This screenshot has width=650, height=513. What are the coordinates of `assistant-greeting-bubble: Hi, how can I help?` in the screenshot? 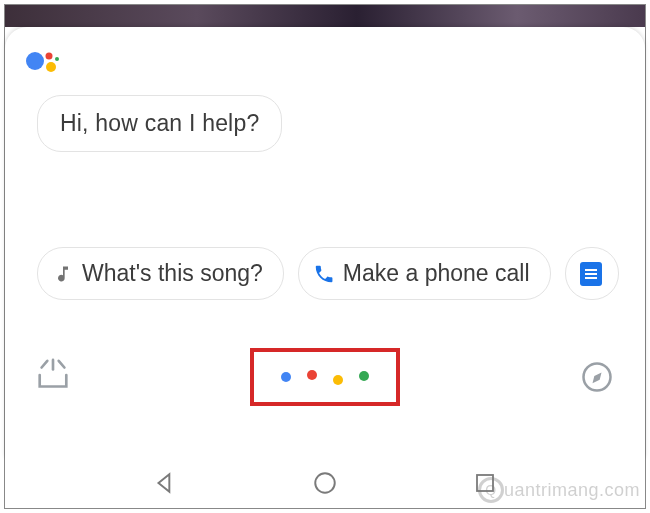 It's located at (160, 124).